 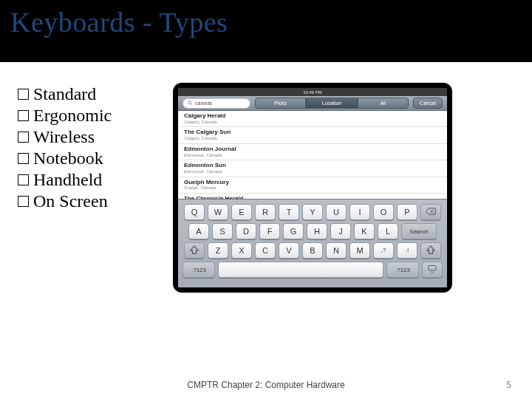 What do you see at coordinates (92, 115) in the screenshot?
I see `bullet-item: Ergonomic` at bounding box center [92, 115].